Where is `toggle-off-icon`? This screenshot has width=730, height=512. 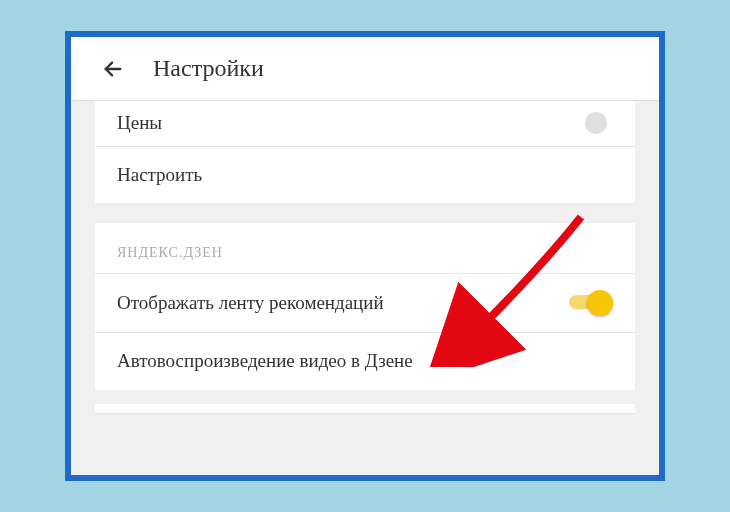 toggle-off-icon is located at coordinates (596, 123).